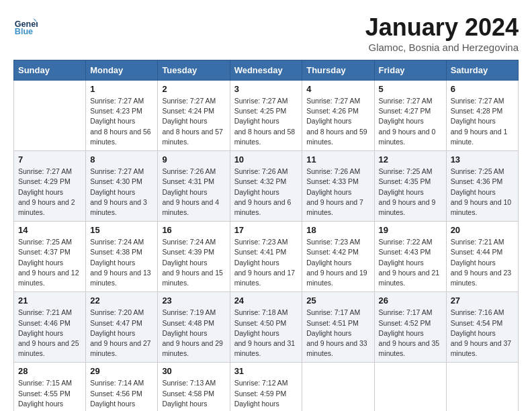 This screenshot has height=411, width=532. I want to click on day-number: 20, so click(482, 230).